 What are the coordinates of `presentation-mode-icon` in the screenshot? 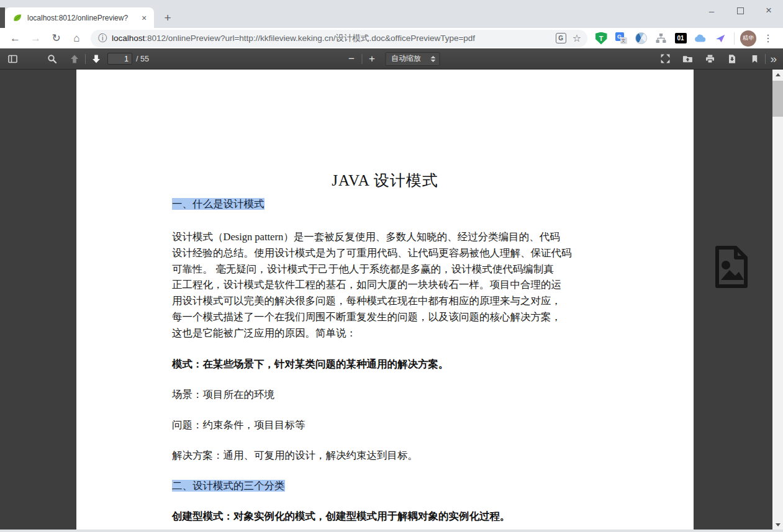 It's located at (665, 59).